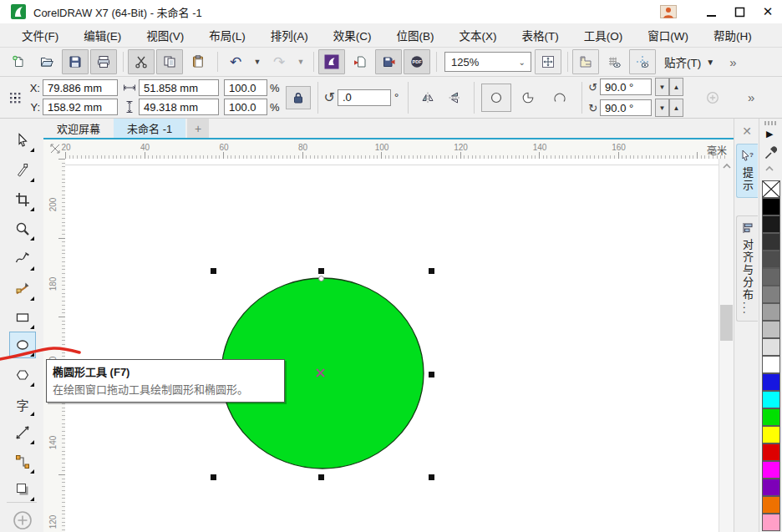 The width and height of the screenshot is (782, 532). What do you see at coordinates (79, 129) in the screenshot?
I see `document-tab-0: 欢迎屏幕` at bounding box center [79, 129].